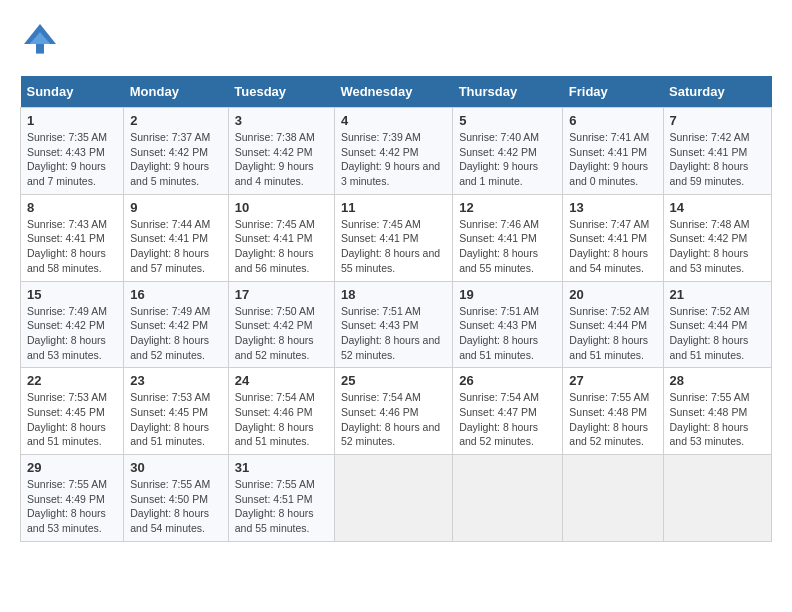 This screenshot has height=612, width=792. Describe the element at coordinates (613, 324) in the screenshot. I see `day-cell: 20 Sunrise: 7:52 AM Sunset: 4:44 PM Dayl…` at that location.